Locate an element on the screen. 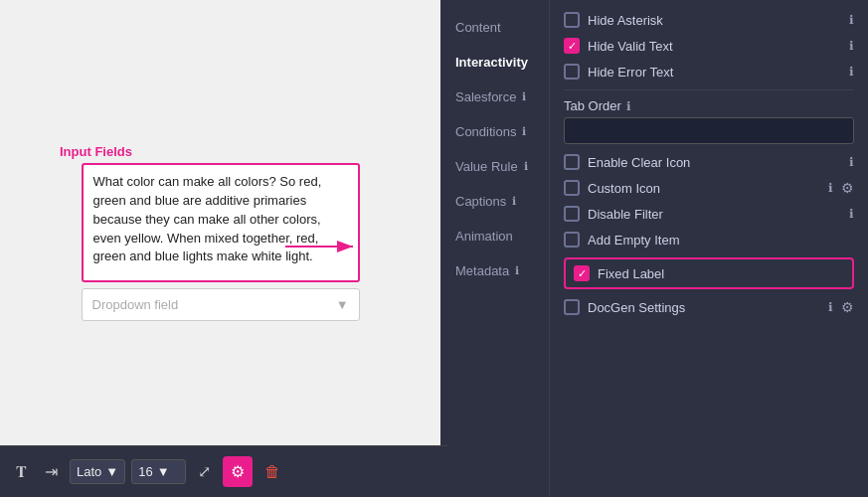 The height and width of the screenshot is (497, 868). info-icon-value-rule: ℹ is located at coordinates (526, 167).